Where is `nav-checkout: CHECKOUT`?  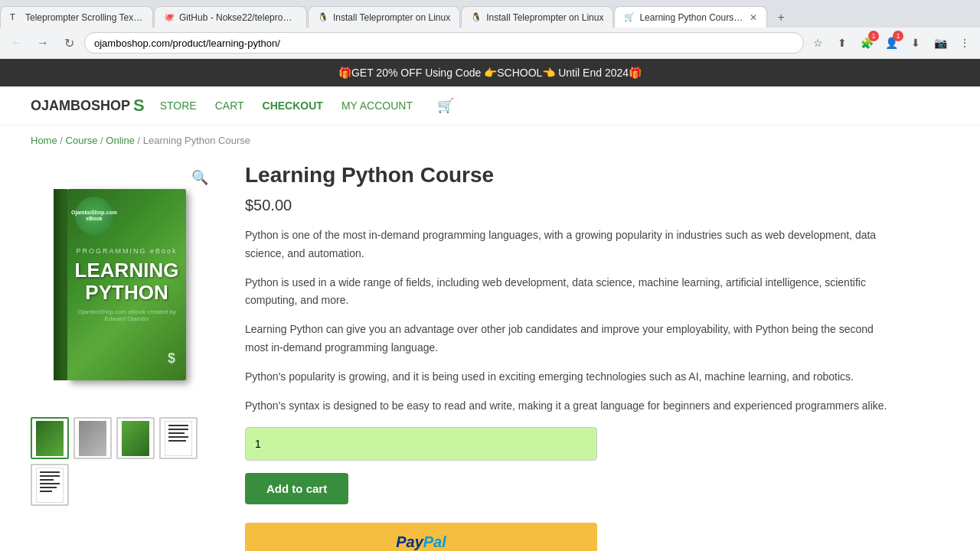 nav-checkout: CHECKOUT is located at coordinates (292, 106).